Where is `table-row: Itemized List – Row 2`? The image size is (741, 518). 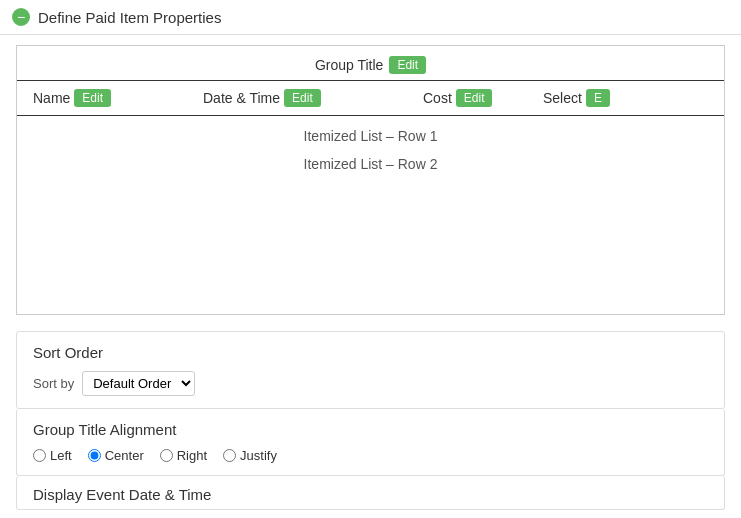
table-row: Itemized List – Row 2 is located at coordinates (370, 164).